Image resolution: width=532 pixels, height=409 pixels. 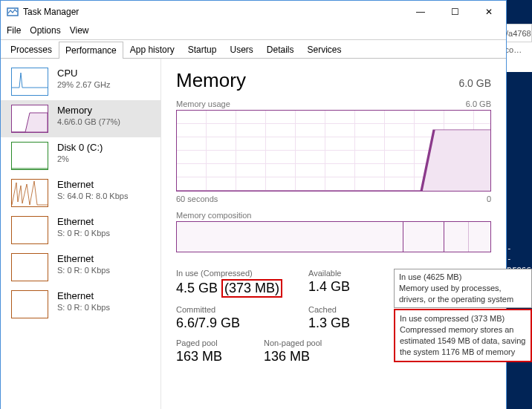 What do you see at coordinates (80, 230) in the screenshot?
I see `sidebar-item-ethernet-2: Ethernet S: 0 R: 0 Kbps` at bounding box center [80, 230].